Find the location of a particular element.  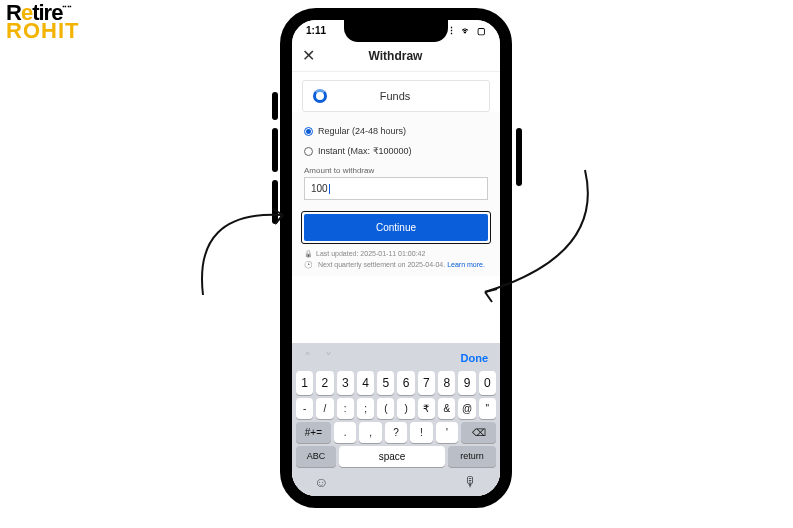

meta-info: Last updated: 2025-01-11 01:00:42 Next q… is located at coordinates (396, 260).